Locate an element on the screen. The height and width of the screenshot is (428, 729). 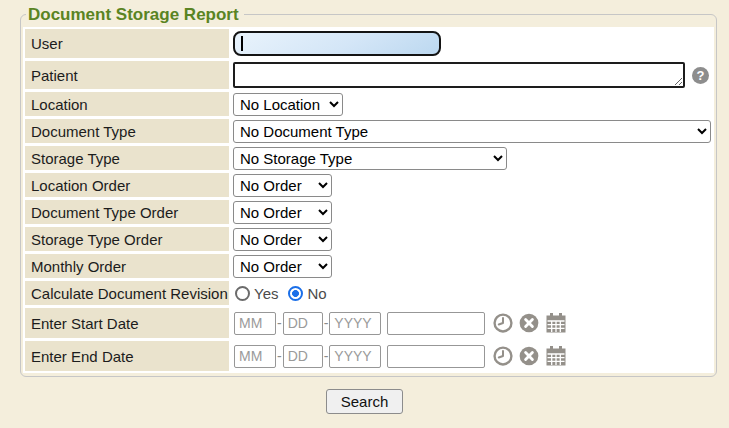
location-order-select: No Order is located at coordinates (282, 186).